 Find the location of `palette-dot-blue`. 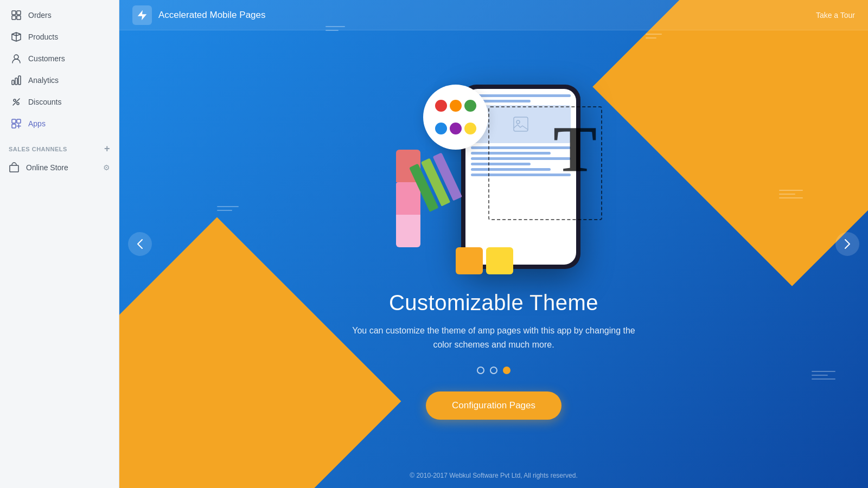

palette-dot-blue is located at coordinates (441, 129).